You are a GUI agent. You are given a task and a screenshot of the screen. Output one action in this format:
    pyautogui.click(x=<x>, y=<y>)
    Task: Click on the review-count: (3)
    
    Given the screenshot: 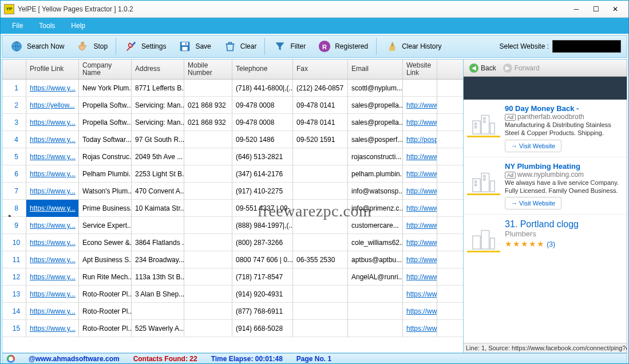 What is the action you would take?
    pyautogui.click(x=551, y=244)
    